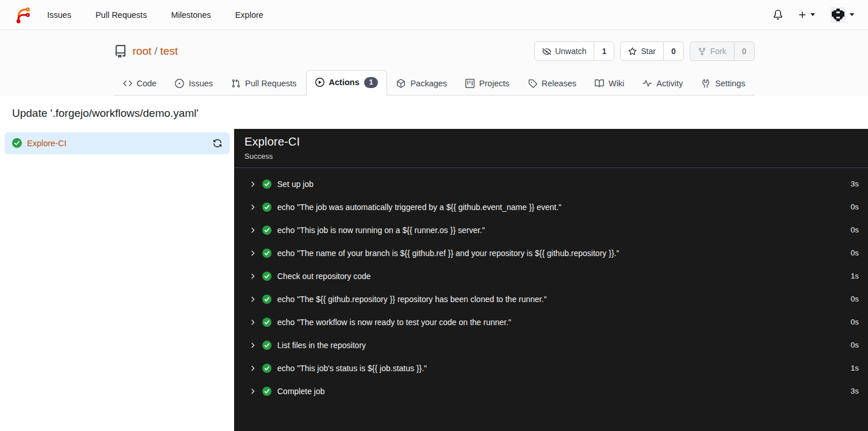  I want to click on unwatch-label: Unwatch, so click(571, 51).